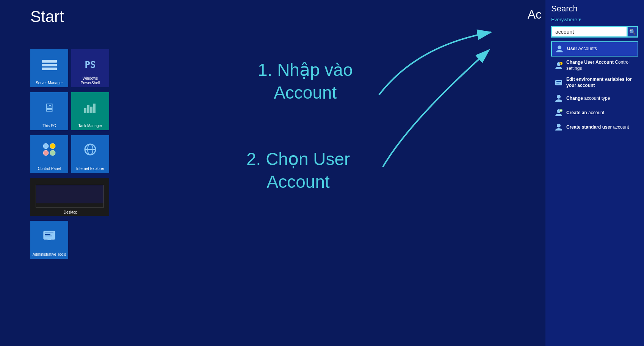  I want to click on instruction-1: 1. Nhập vào Account, so click(305, 82).